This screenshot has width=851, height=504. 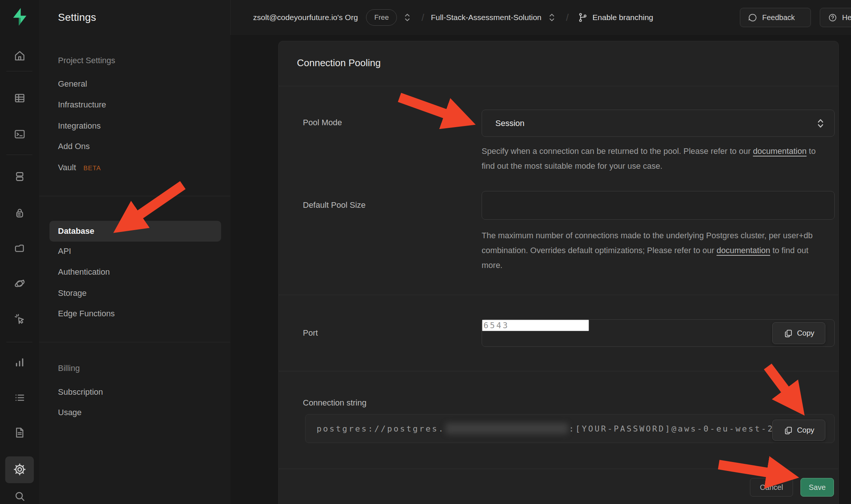 I want to click on connection-string-value: postgres://postgres.:[YOUR-PASSWORD]@aws…, so click(x=549, y=429).